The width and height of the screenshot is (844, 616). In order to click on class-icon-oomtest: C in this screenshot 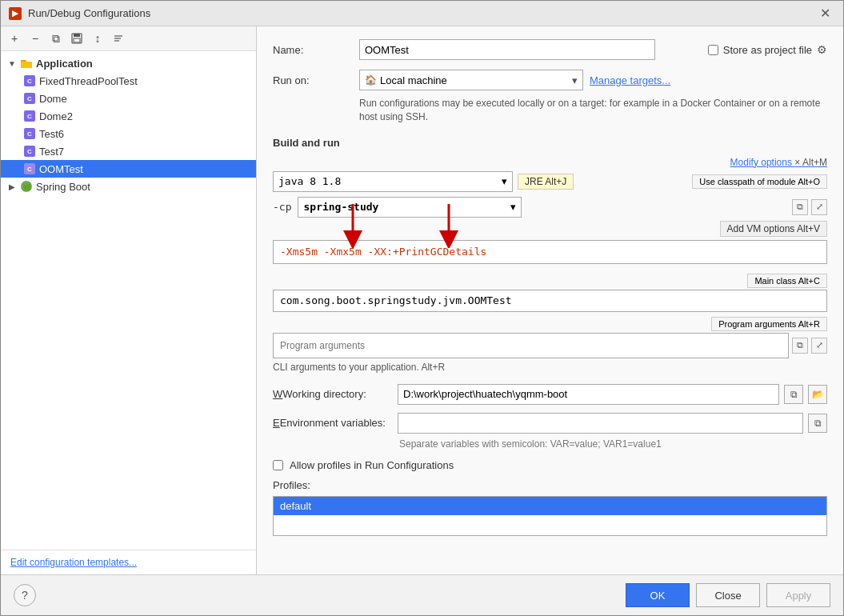, I will do `click(30, 169)`.